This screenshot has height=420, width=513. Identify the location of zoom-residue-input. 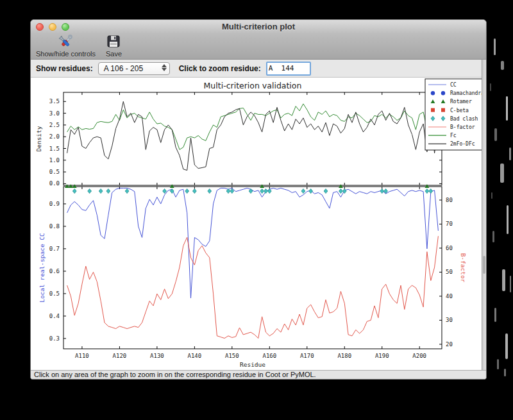
(289, 69).